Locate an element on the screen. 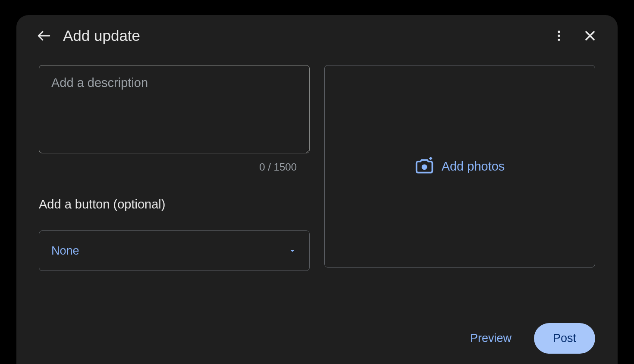 This screenshot has width=634, height=364. close-button is located at coordinates (590, 36).